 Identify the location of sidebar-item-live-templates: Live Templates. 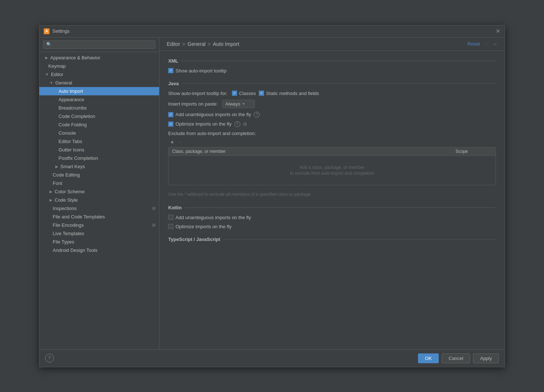
(99, 234).